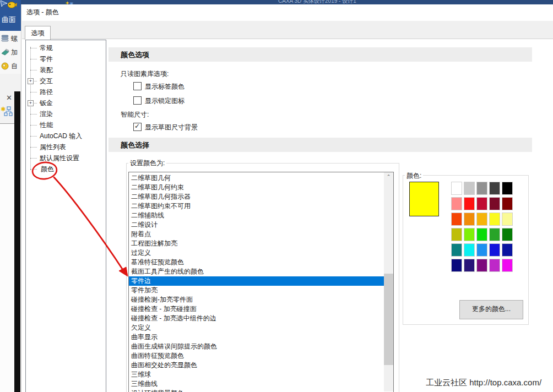  What do you see at coordinates (138, 127) in the screenshot?
I see `checkbox-sketch-bg` at bounding box center [138, 127].